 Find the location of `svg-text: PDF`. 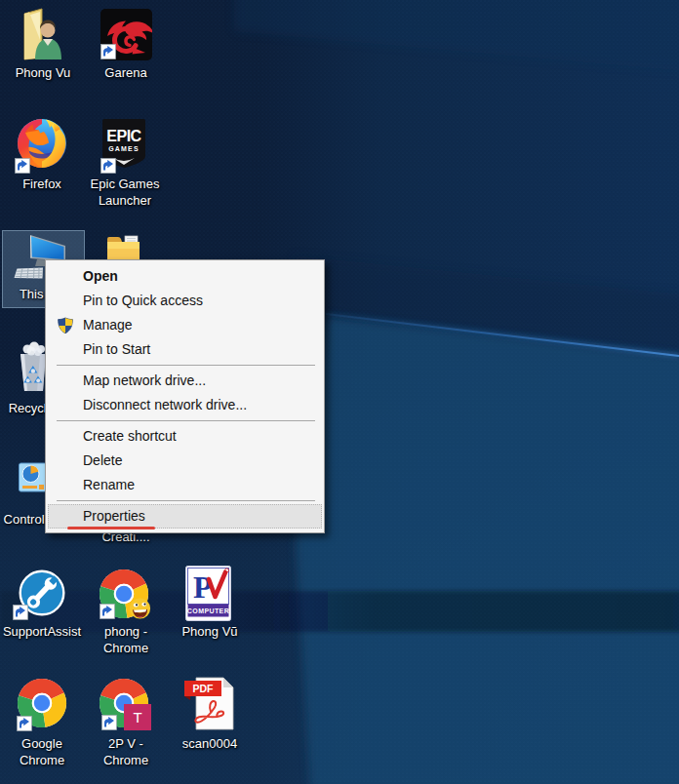

svg-text: PDF is located at coordinates (204, 688).